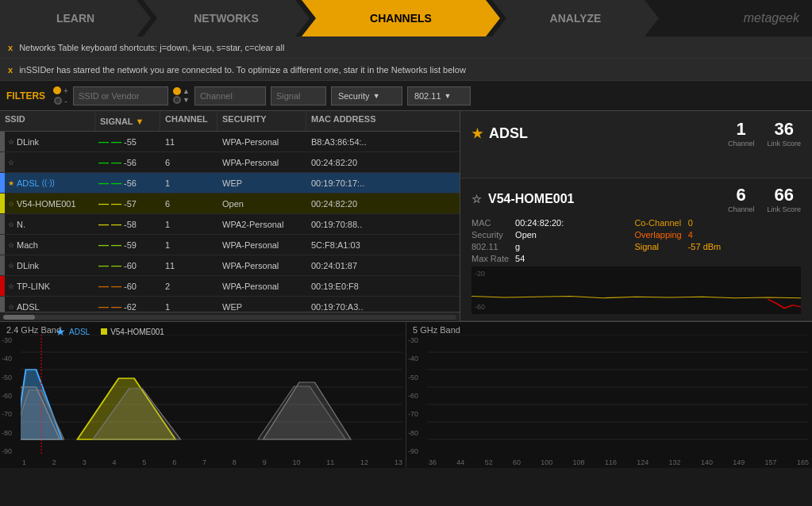 The height and width of the screenshot is (506, 812). I want to click on v54-channel: 6, so click(741, 195).